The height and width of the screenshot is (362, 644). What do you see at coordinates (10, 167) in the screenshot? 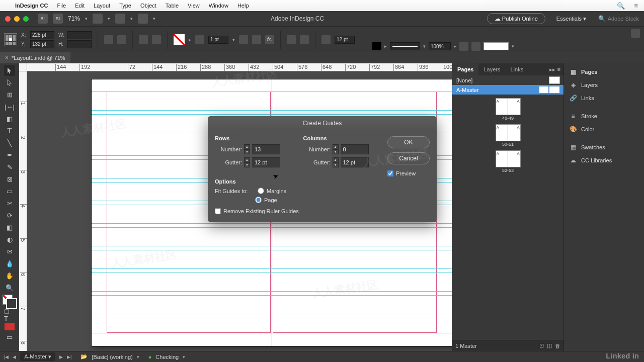
I see `pencil-tool: ✎` at bounding box center [10, 167].